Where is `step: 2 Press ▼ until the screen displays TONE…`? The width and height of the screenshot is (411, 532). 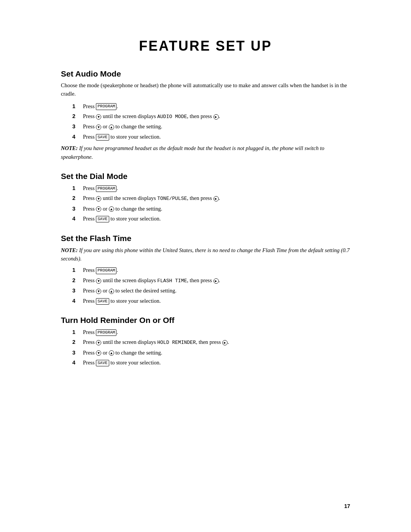
step: 2 Press ▼ until the screen displays TONE… is located at coordinates (211, 198).